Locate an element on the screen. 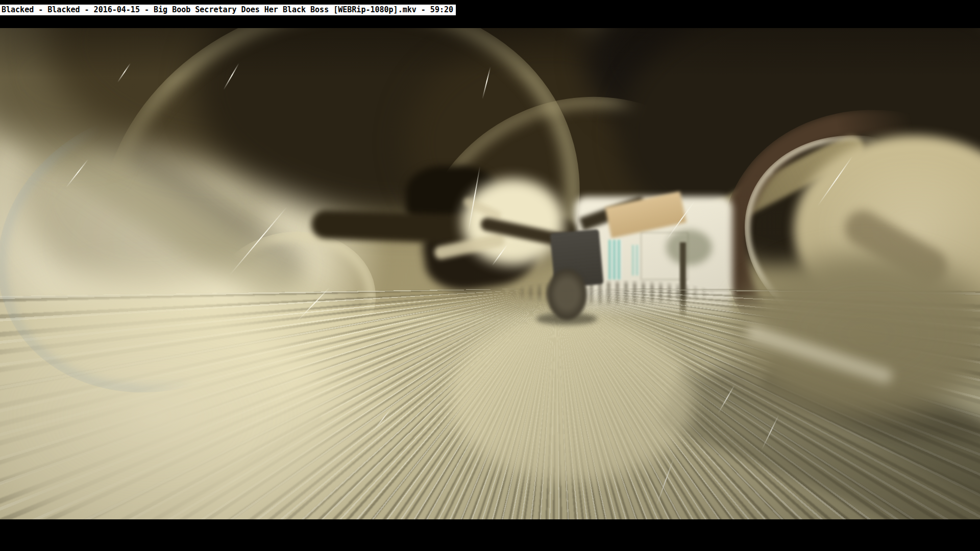 The image size is (980, 551). street-tree-foliage is located at coordinates (689, 247).